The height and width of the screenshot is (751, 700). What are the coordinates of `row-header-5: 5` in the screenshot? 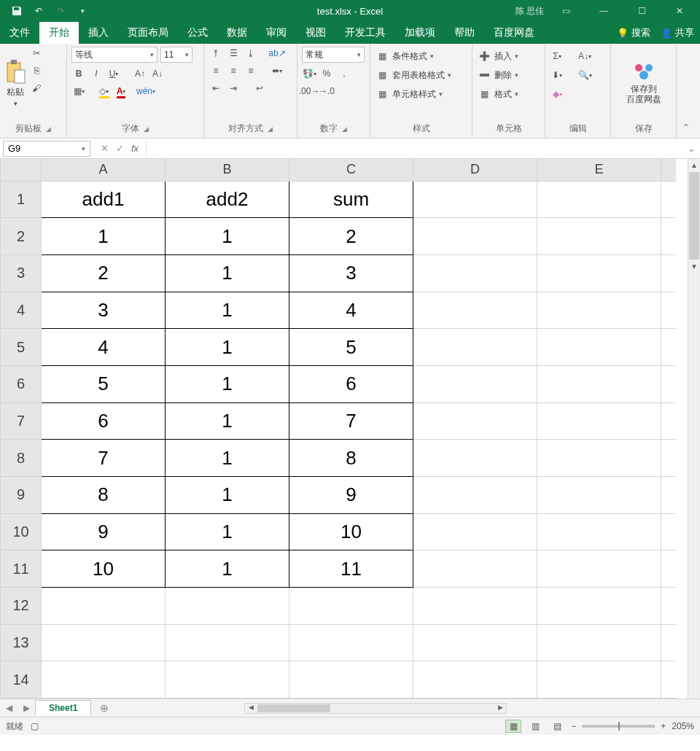 It's located at (21, 347).